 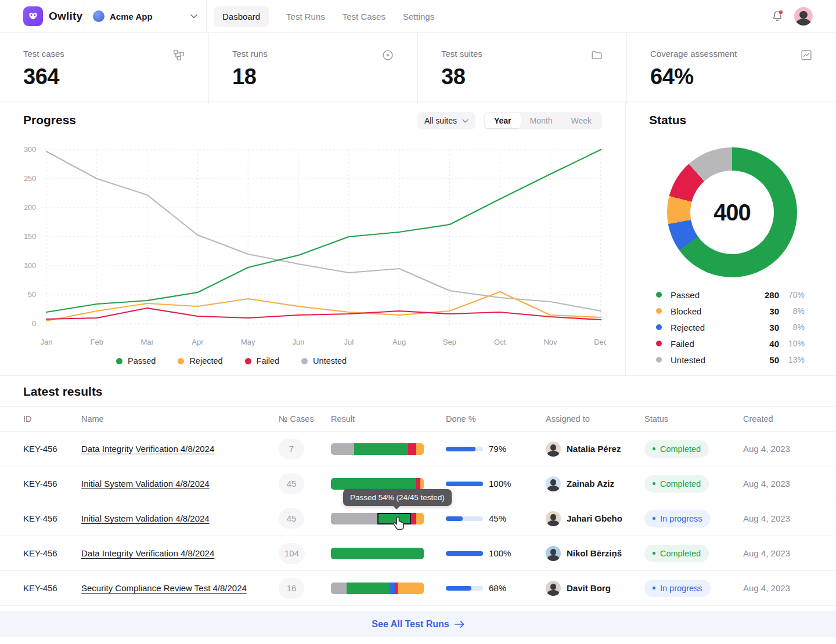 I want to click on assignee-name: Nikol Bērziņš, so click(x=594, y=553).